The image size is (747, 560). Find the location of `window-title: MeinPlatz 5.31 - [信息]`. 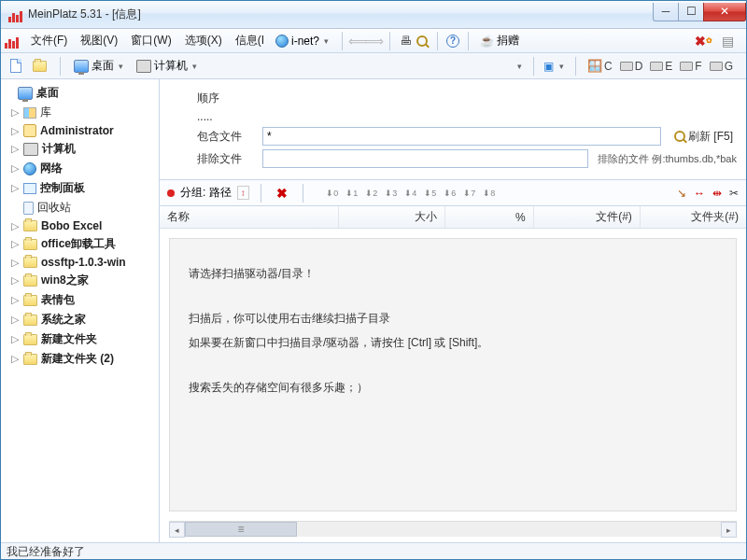

window-title: MeinPlatz 5.31 - [信息] is located at coordinates (340, 15).